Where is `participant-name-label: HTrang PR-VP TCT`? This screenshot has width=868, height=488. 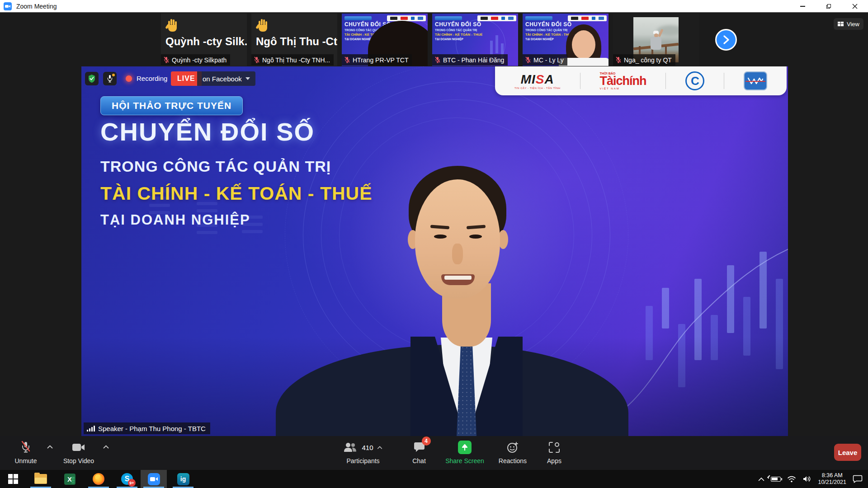 participant-name-label: HTrang PR-VP TCT is located at coordinates (377, 60).